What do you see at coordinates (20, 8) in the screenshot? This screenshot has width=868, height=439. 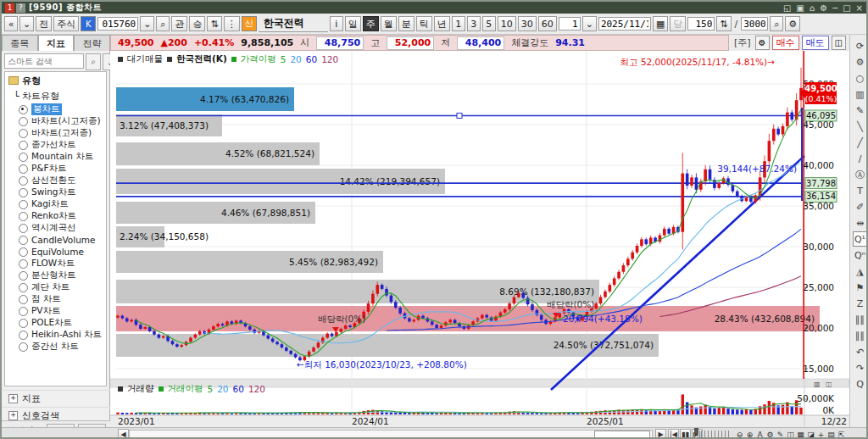 I see `help-badge: ?` at bounding box center [20, 8].